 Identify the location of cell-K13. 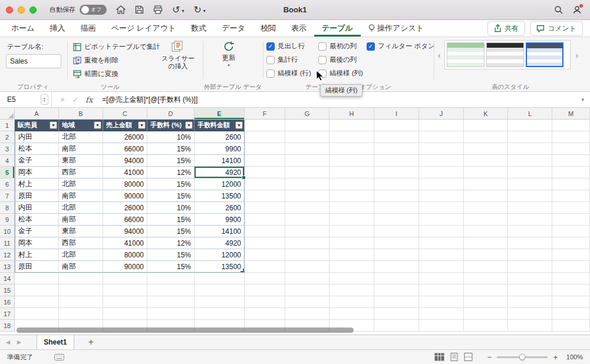
(486, 267).